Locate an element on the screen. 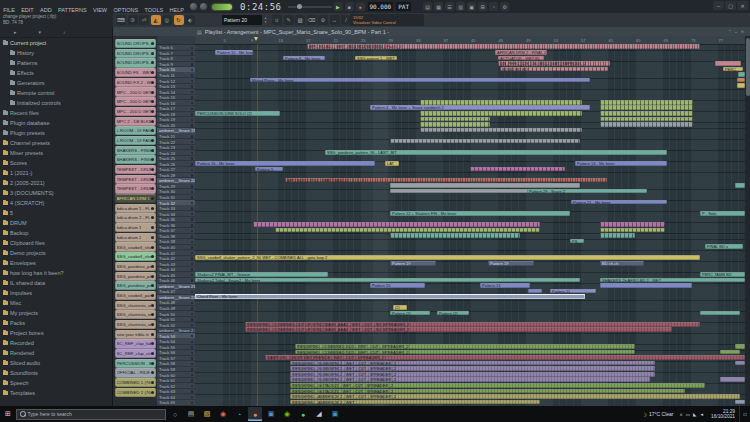  browser-item: Current project is located at coordinates (56, 43).